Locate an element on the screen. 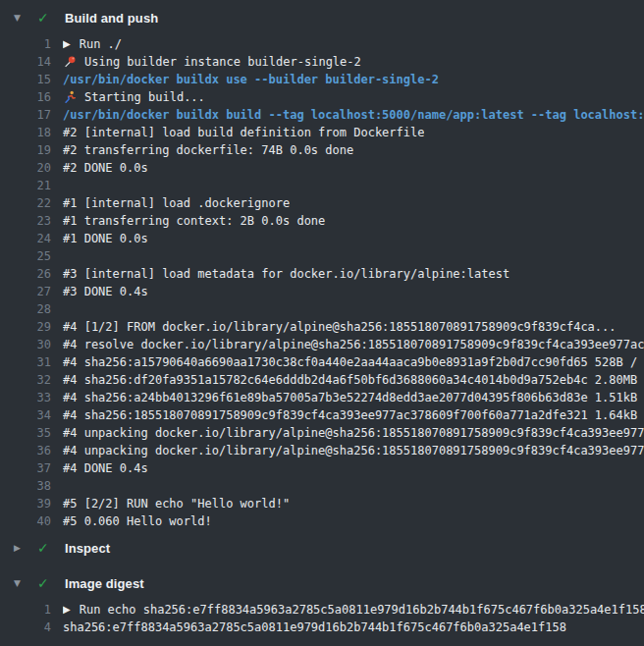 Image resolution: width=644 pixels, height=646 pixels. line-number: 15 is located at coordinates (26, 80).